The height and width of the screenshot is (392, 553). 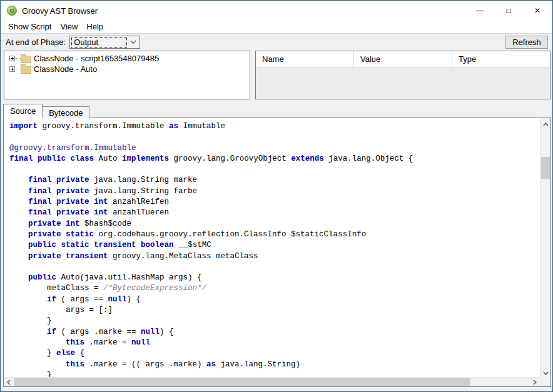 I want to click on code-line: @groovy.transform.Immutable, so click(x=275, y=149).